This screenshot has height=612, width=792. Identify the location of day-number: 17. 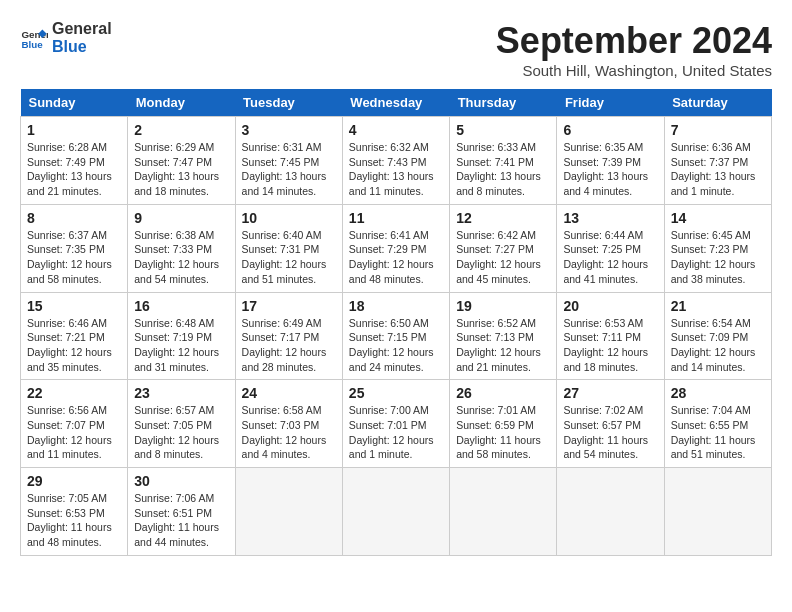
(289, 306).